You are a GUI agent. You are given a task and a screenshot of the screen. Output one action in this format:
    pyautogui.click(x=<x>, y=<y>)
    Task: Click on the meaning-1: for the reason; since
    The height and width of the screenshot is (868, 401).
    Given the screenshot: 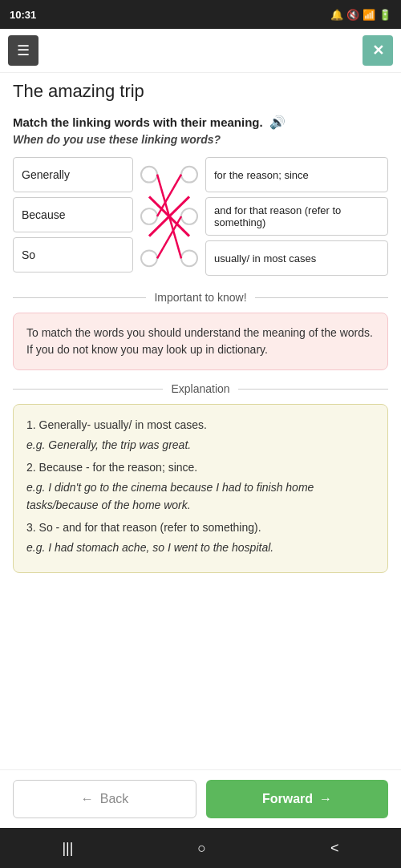 What is the action you would take?
    pyautogui.click(x=297, y=175)
    